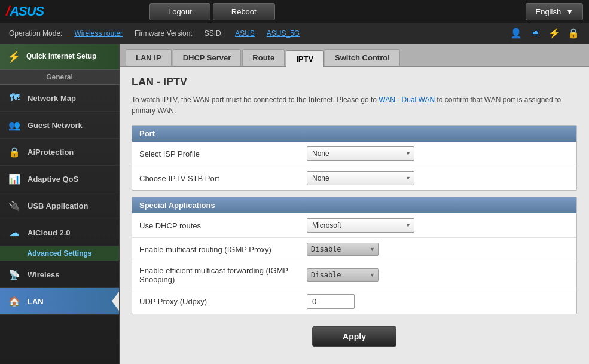 The width and height of the screenshot is (589, 364). What do you see at coordinates (294, 33) in the screenshot?
I see `info-bar: Operation Mode: Wireless router Firmware…` at bounding box center [294, 33].